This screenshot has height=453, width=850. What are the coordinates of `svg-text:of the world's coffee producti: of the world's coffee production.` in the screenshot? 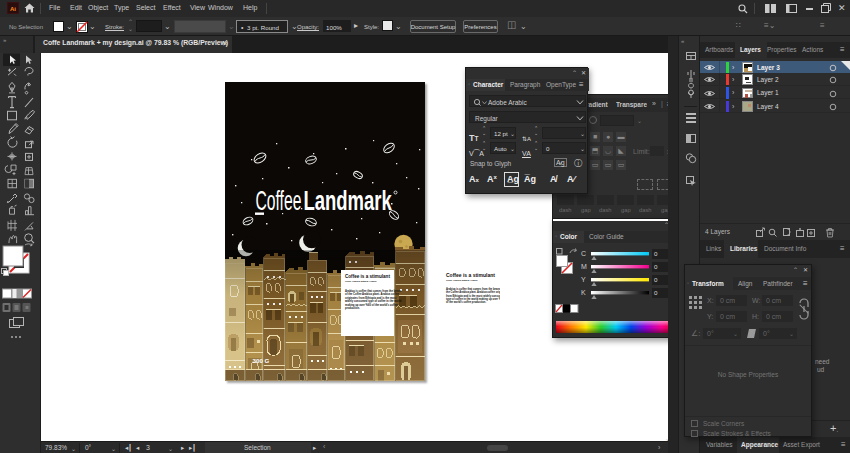 It's located at (466, 302).